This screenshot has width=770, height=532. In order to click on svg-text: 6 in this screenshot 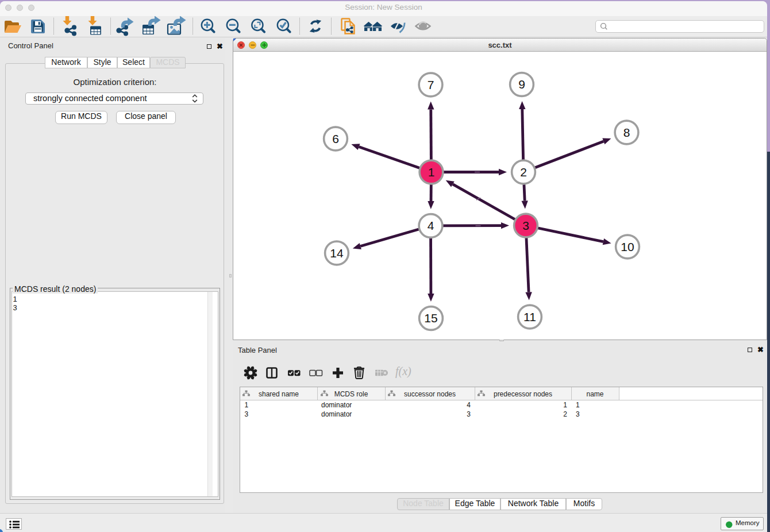, I will do `click(336, 139)`.